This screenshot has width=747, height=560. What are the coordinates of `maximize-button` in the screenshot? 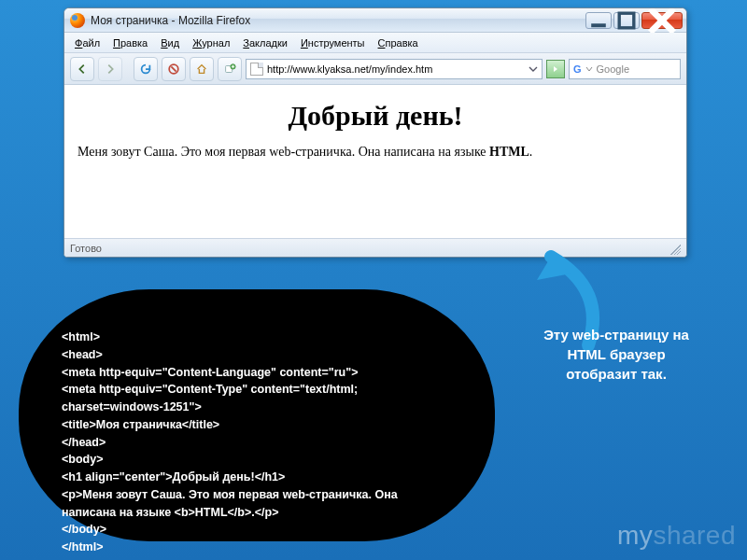 It's located at (627, 21).